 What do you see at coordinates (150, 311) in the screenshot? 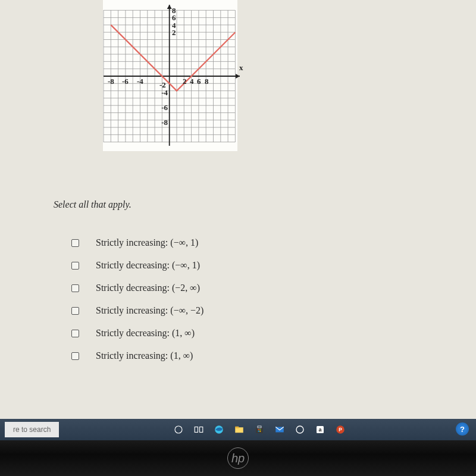
I see `option-label: Strictly increasing: (−∞, −2)` at bounding box center [150, 311].